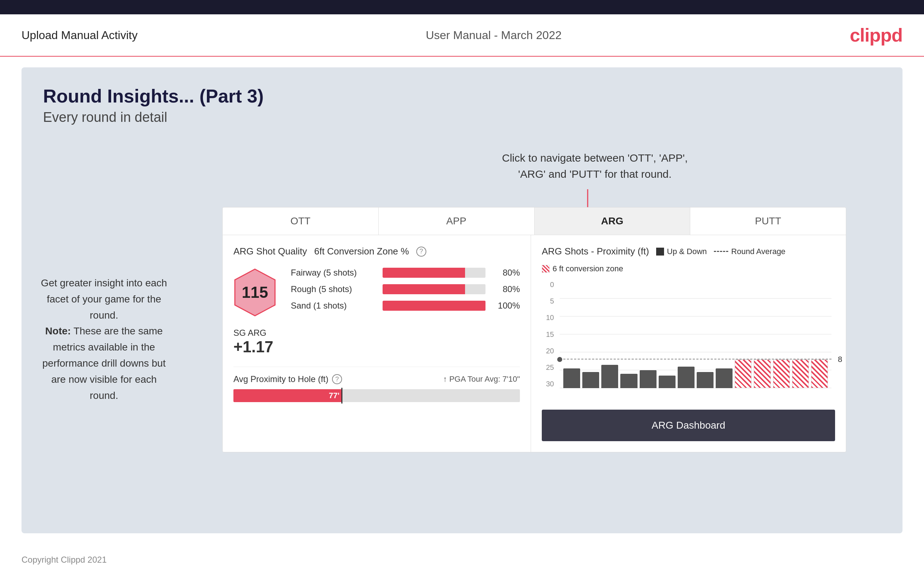  What do you see at coordinates (288, 379) in the screenshot?
I see `proximity-label: Avg Proximity to Hole (ft) ?` at bounding box center [288, 379].